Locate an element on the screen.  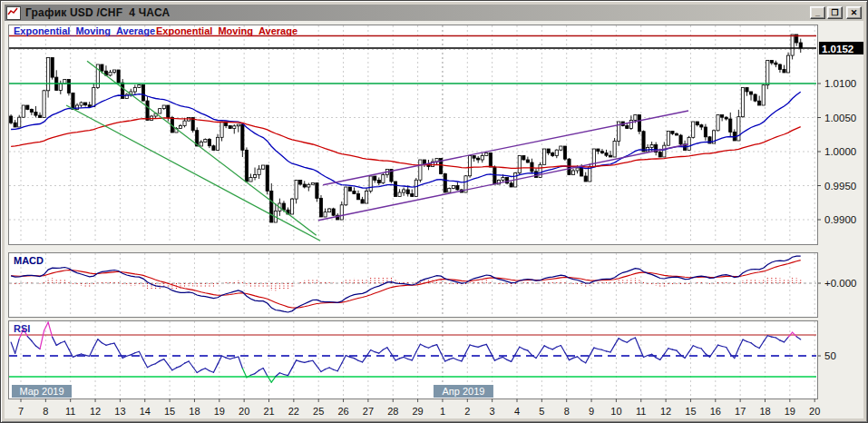
price-axis: 1.01001.00501.00000.99500.99001.0152+0.0… is located at coordinates (840, 202).